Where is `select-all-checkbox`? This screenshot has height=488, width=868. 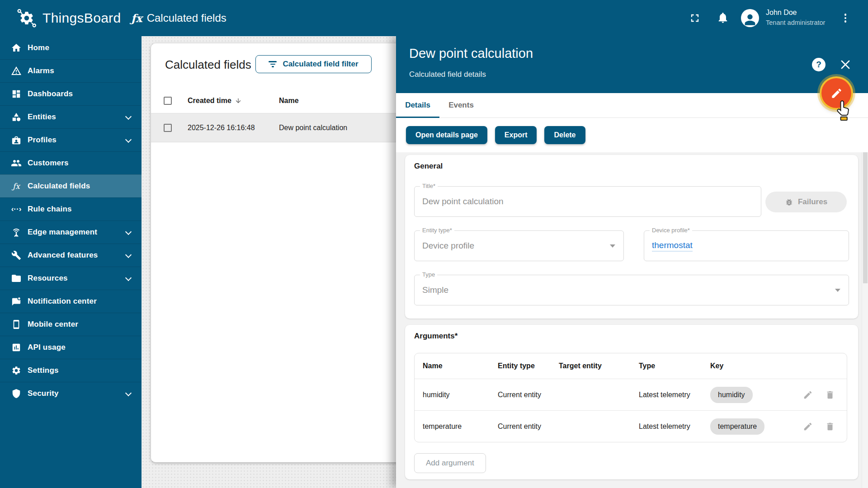
select-all-checkbox is located at coordinates (168, 101).